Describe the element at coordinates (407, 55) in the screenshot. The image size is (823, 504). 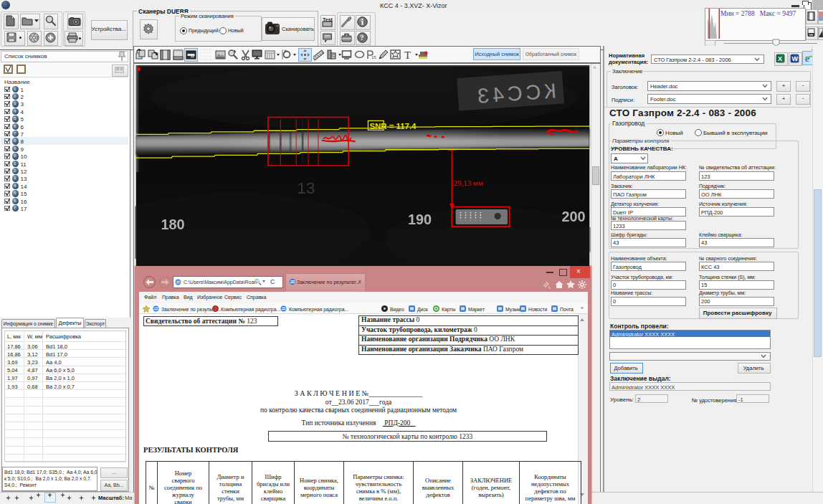
I see `svg-text: T` at that location.